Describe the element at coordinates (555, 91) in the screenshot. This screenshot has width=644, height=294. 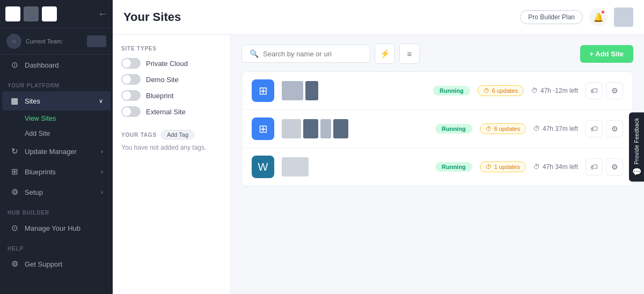
I see `time-left-1: ⏱ 47h -12m left` at that location.